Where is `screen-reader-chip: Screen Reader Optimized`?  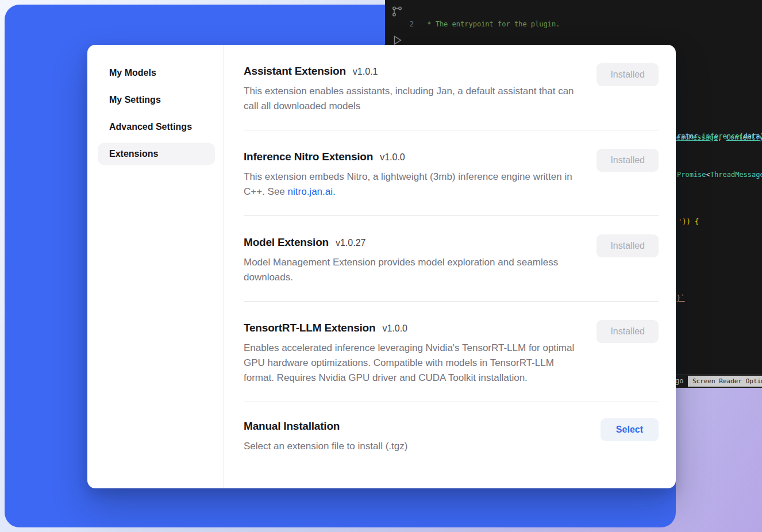
screen-reader-chip: Screen Reader Optimized is located at coordinates (725, 381).